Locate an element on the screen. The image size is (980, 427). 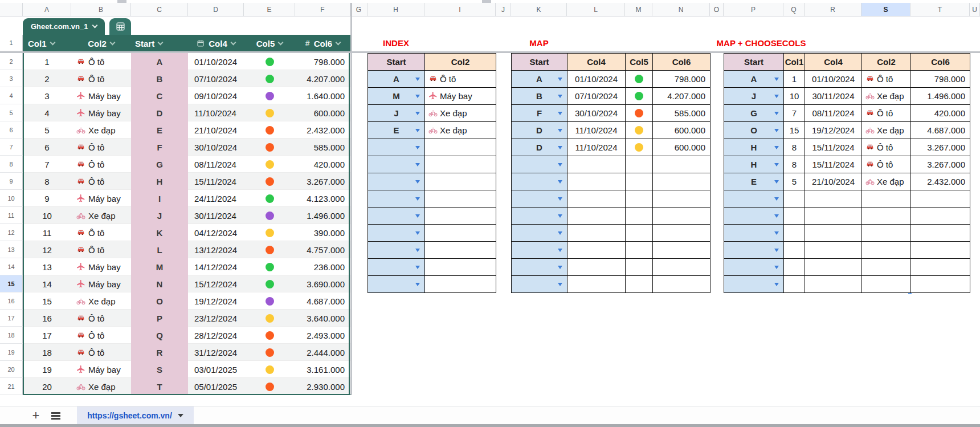
cell-col1: 14 is located at coordinates (47, 284).